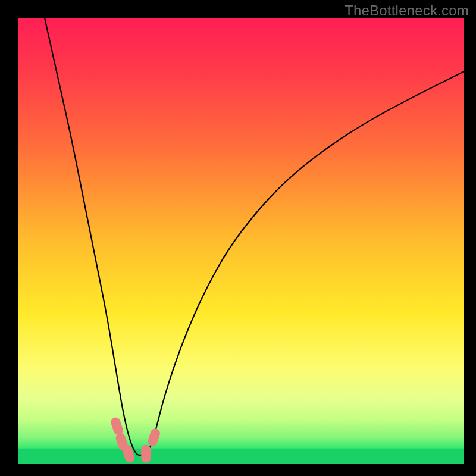 The height and width of the screenshot is (476, 476). What do you see at coordinates (407, 11) in the screenshot?
I see `watermark-text: TheBottleneck.com` at bounding box center [407, 11].